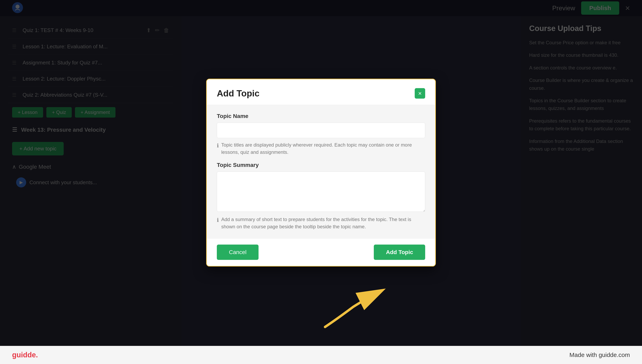 Image resolution: width=642 pixels, height=364 pixels. I want to click on hint-icon-1: ℹ, so click(218, 146).